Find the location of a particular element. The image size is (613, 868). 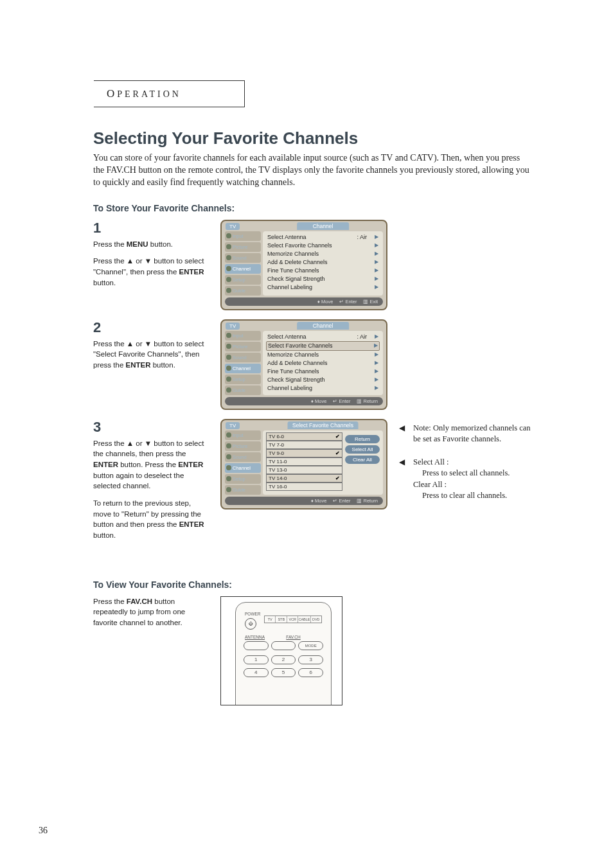

label: Guide is located at coordinates (239, 290).